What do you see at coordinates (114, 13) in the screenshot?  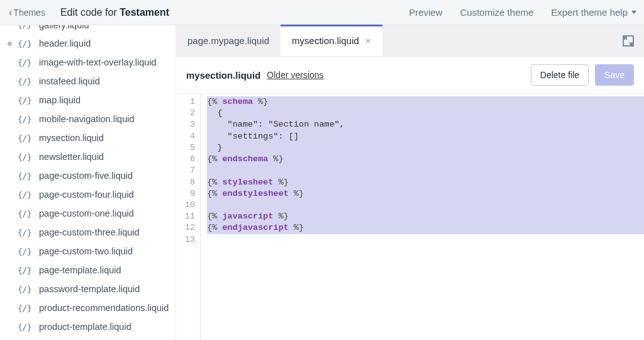 I see `page-title: Edit code for Testament` at bounding box center [114, 13].